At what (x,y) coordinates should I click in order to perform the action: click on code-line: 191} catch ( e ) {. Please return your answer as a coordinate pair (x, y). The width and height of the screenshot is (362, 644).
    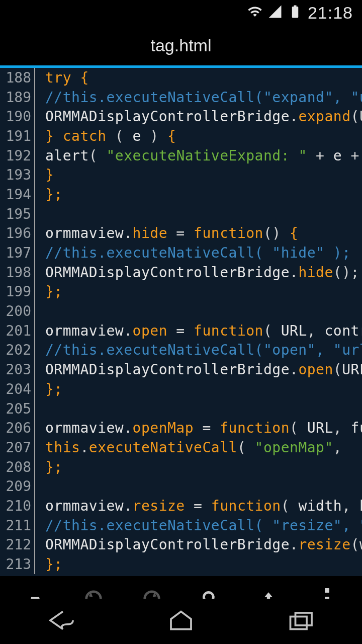
    Looking at the image, I should click on (181, 136).